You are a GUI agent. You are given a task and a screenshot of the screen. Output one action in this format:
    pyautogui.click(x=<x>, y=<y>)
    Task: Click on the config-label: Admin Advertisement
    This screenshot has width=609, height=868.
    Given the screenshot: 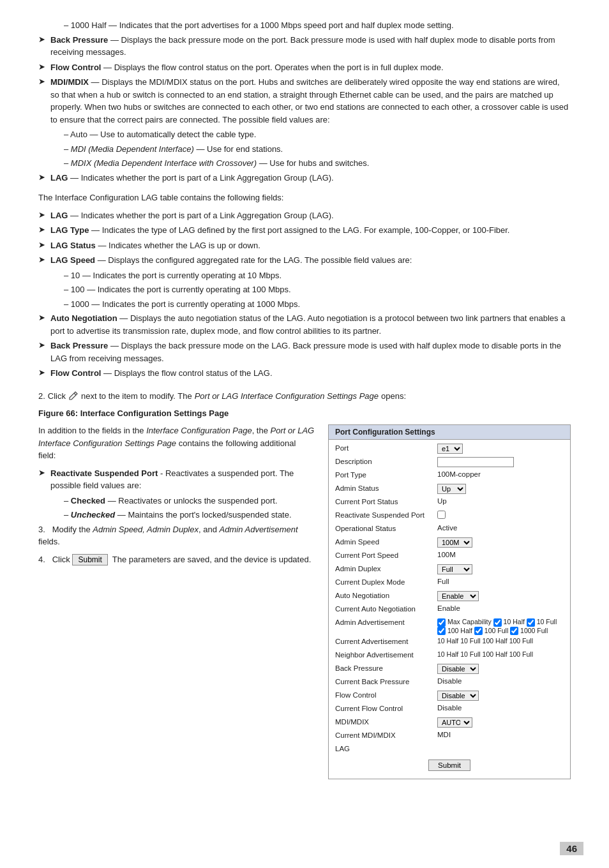 What is the action you would take?
    pyautogui.click(x=386, y=622)
    